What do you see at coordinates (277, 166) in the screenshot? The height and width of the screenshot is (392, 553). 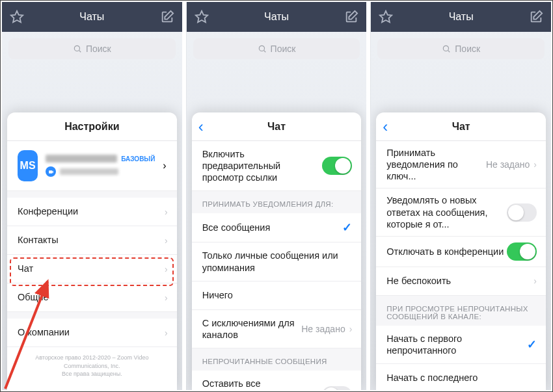 I see `row-link-preview: Включить предварительный просмотр ссылки` at bounding box center [277, 166].